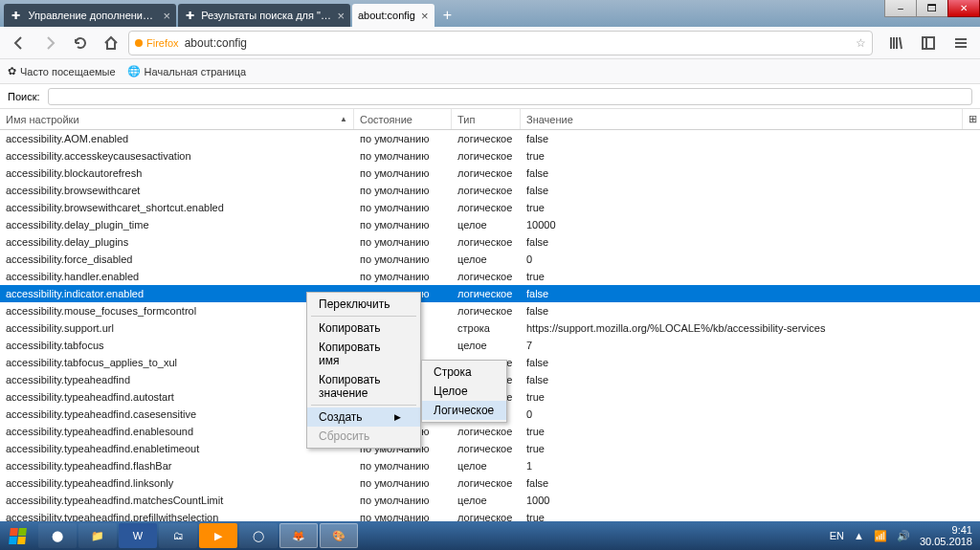 The width and height of the screenshot is (980, 550). What do you see at coordinates (490, 431) in the screenshot?
I see `pref-row: accessibility.typeaheadfind.enablesoundп…` at bounding box center [490, 431].